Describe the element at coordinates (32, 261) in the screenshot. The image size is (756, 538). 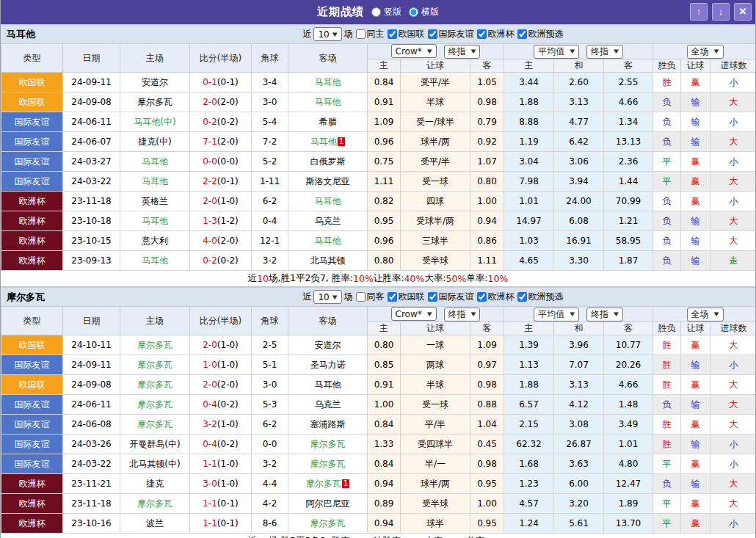
I see `league-cell: 欧洲杯` at that location.